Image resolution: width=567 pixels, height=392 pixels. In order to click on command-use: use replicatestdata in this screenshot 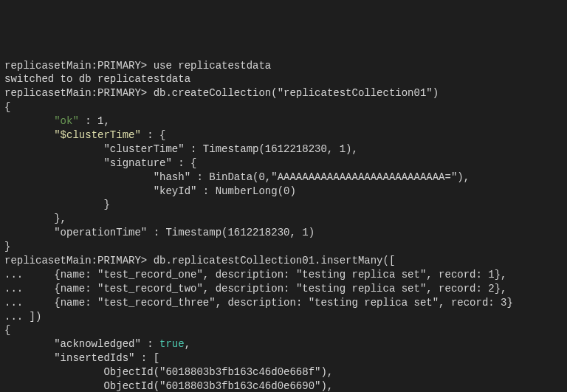, I will do `click(213, 66)`.